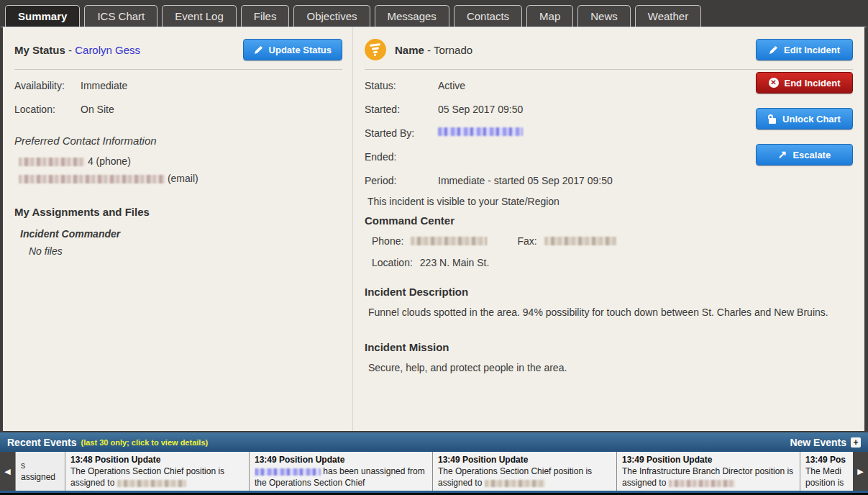 This screenshot has height=495, width=868. I want to click on user-name-link: Carolyn Gess, so click(108, 50).